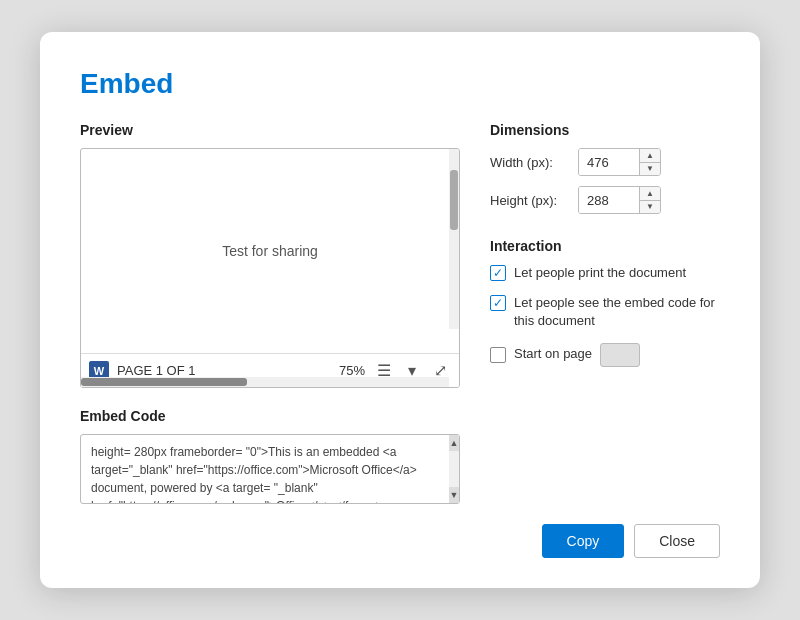 This screenshot has width=800, height=620. Describe the element at coordinates (553, 354) in the screenshot. I see `start-on-page-label: Start on page` at that location.